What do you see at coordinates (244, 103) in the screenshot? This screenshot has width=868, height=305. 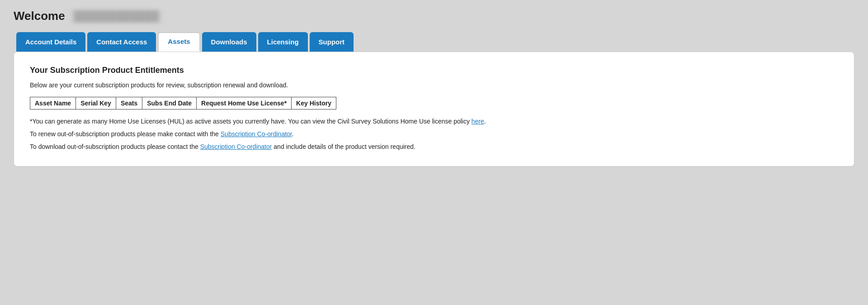 I see `col-request-hul: Request Home Use License*` at bounding box center [244, 103].